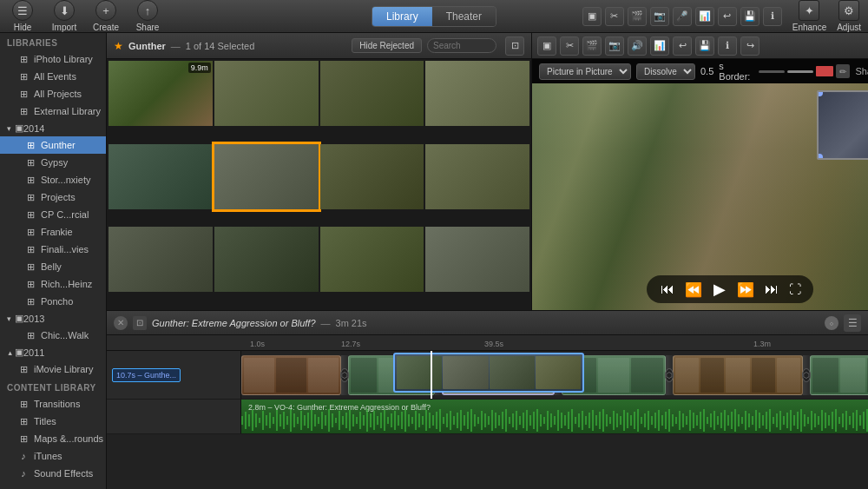 The width and height of the screenshot is (868, 489). Describe the element at coordinates (53, 111) in the screenshot. I see `sidebar-item-external-lib: ⊞ External Library` at that location.